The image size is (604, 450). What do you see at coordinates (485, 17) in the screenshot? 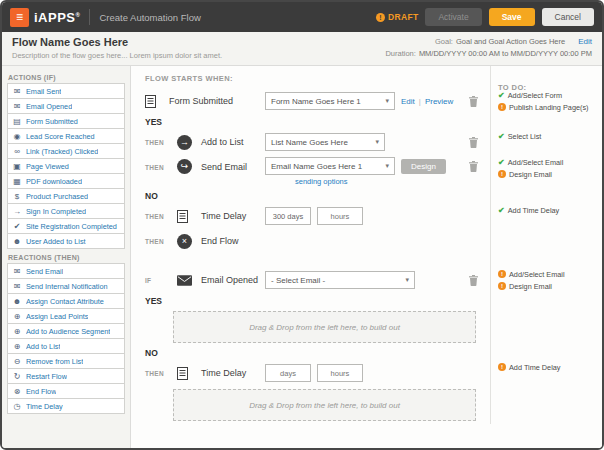
I see `topbar-actions: ! DRAFT Activate Save Cancel` at bounding box center [485, 17].